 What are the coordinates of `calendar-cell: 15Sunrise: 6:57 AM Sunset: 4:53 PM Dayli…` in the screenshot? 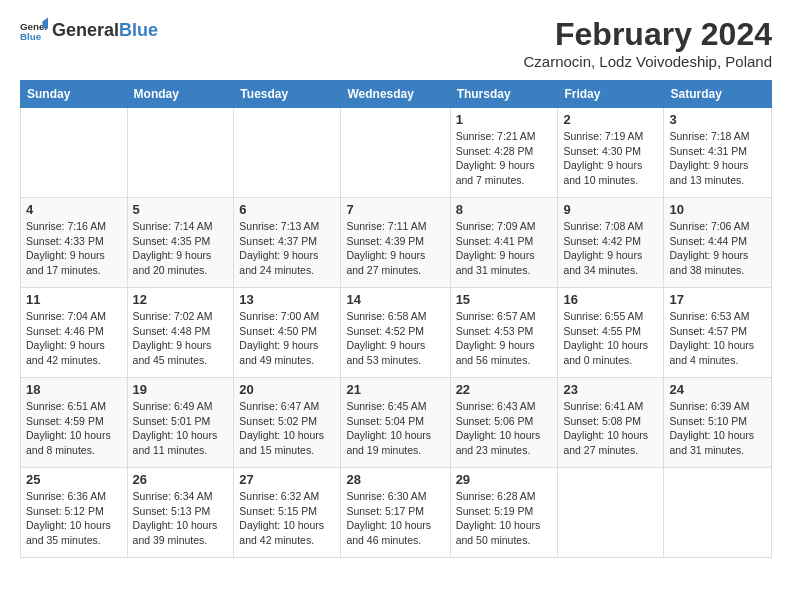 It's located at (504, 333).